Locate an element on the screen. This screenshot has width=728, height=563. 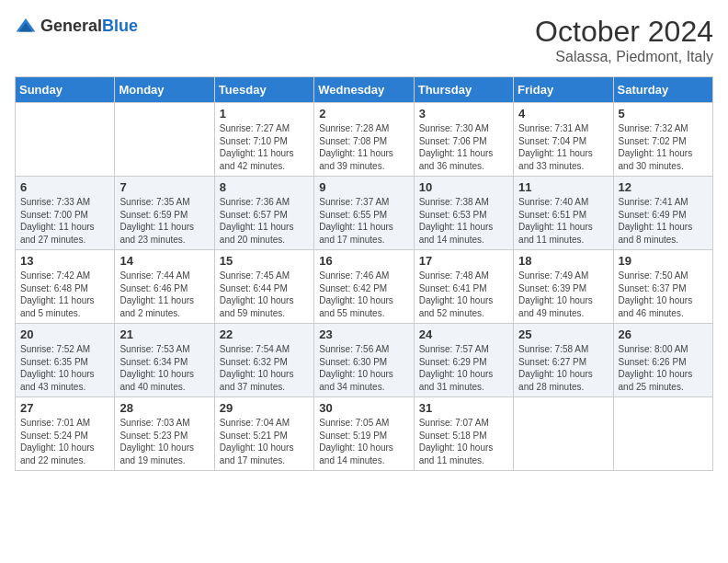
cell-info: Sunrise: 7:50 AM Sunset: 6:37 PM Dayligh… is located at coordinates (664, 294).